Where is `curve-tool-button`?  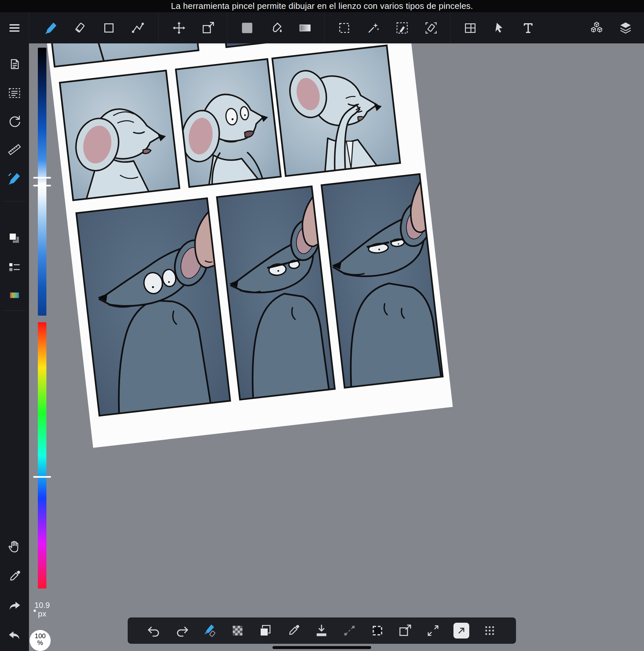
curve-tool-button is located at coordinates (138, 28).